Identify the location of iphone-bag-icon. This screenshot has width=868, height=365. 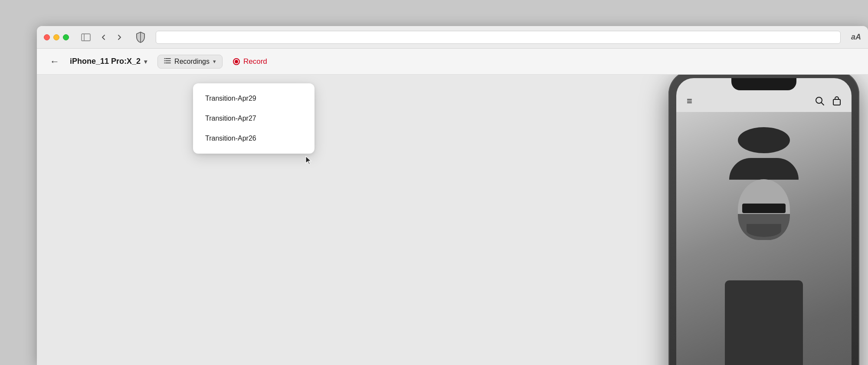
(837, 101).